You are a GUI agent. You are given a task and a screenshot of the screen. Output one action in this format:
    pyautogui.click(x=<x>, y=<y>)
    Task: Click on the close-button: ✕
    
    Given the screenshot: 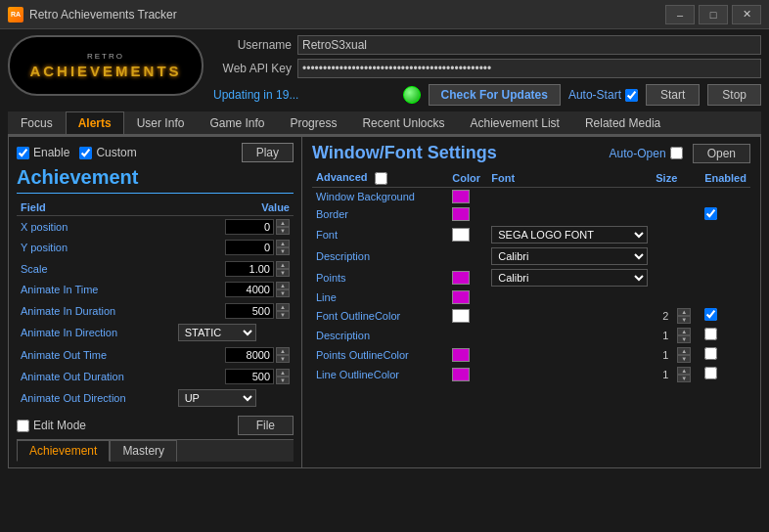 What is the action you would take?
    pyautogui.click(x=746, y=15)
    